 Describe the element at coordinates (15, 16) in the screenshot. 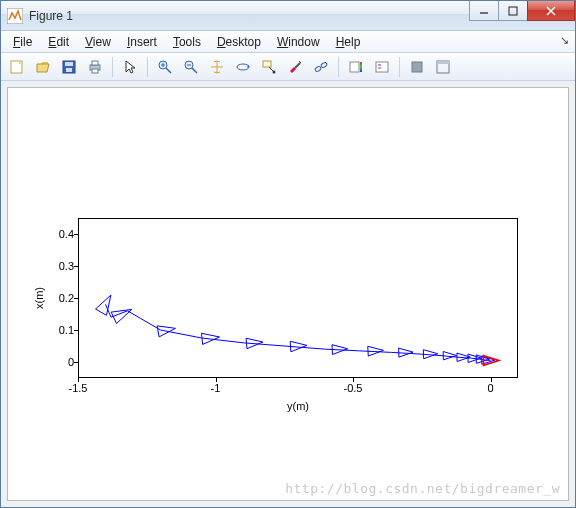

I see `app-icon` at that location.